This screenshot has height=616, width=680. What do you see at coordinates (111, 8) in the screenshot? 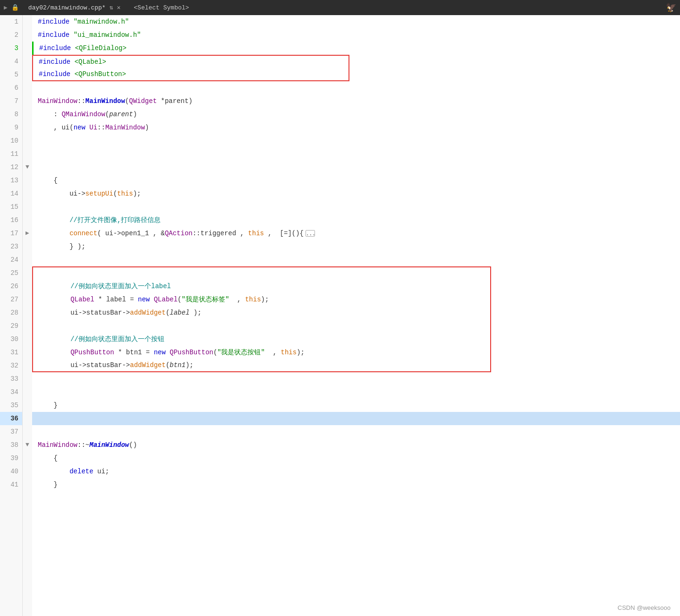
I see `tab-arrows: ⇅` at bounding box center [111, 8].